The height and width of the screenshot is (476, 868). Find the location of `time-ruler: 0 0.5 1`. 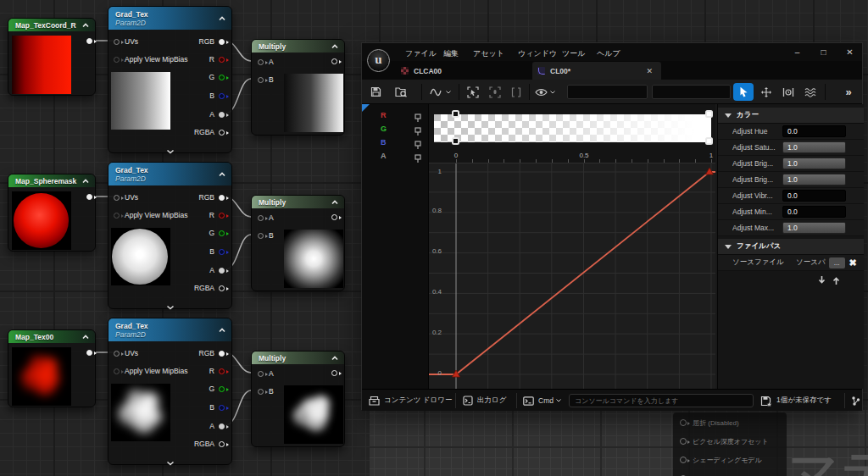

time-ruler: 0 0.5 1 is located at coordinates (572, 157).